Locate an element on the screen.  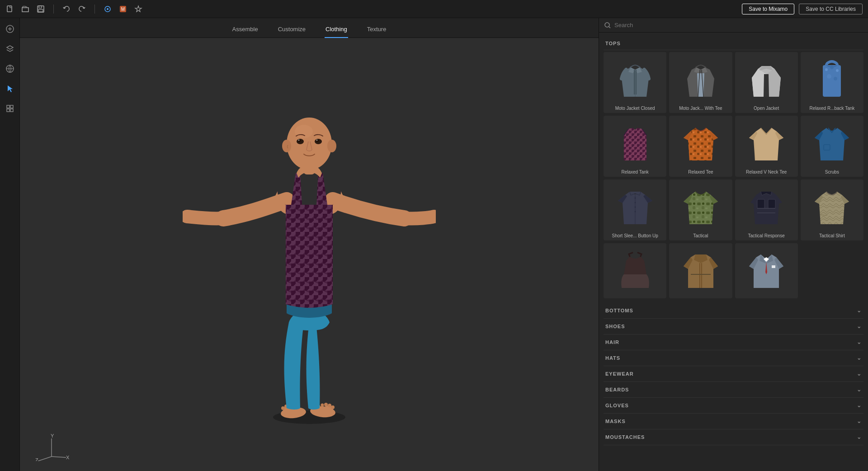
gloves-section-header: GLOVES ⌄ is located at coordinates (733, 406).